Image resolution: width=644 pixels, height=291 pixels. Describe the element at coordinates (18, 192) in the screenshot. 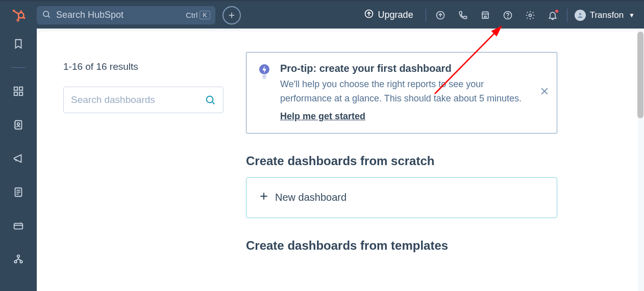

I see `content-icon` at that location.